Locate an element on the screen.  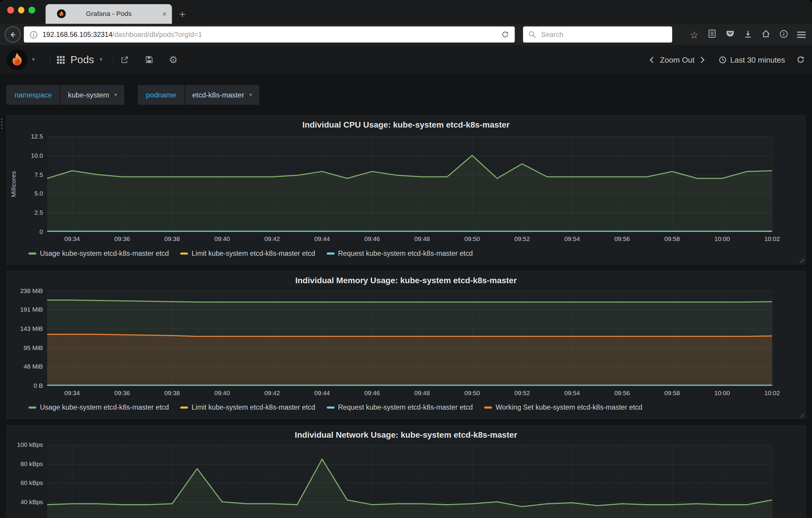
y-tick-label: 10.0 is located at coordinates (27, 156).